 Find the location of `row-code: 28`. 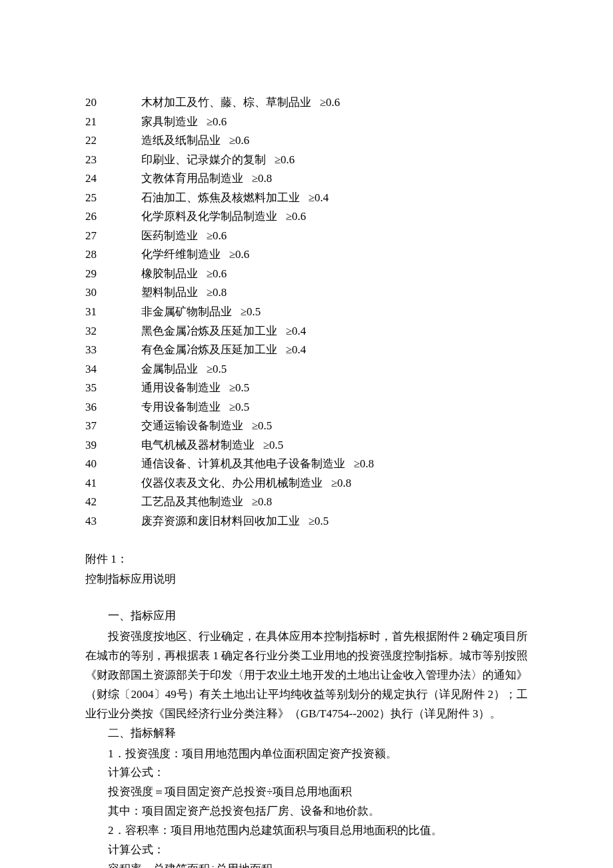

row-code: 28 is located at coordinates (113, 255).